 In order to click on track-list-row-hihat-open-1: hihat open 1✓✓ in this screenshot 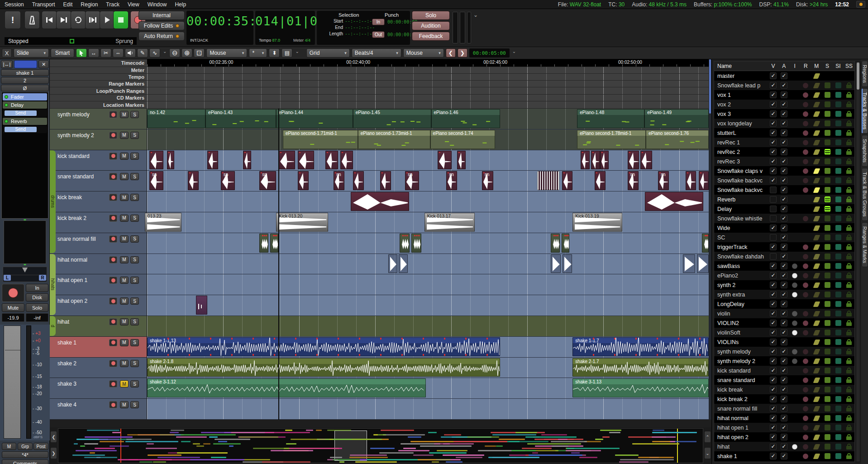, I will do `click(784, 427)`.